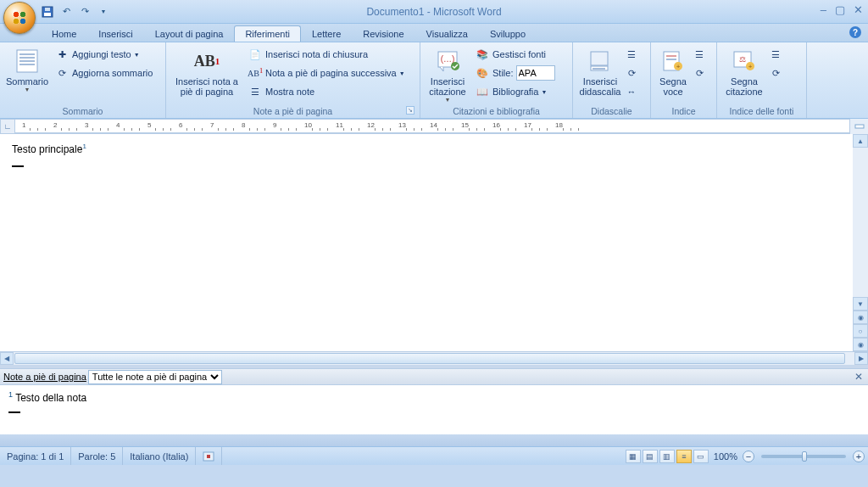 The width and height of the screenshot is (868, 487). What do you see at coordinates (327, 73) in the screenshot?
I see `next-footnote-button: AB1Nota a piè di pagina successiva ▼` at bounding box center [327, 73].